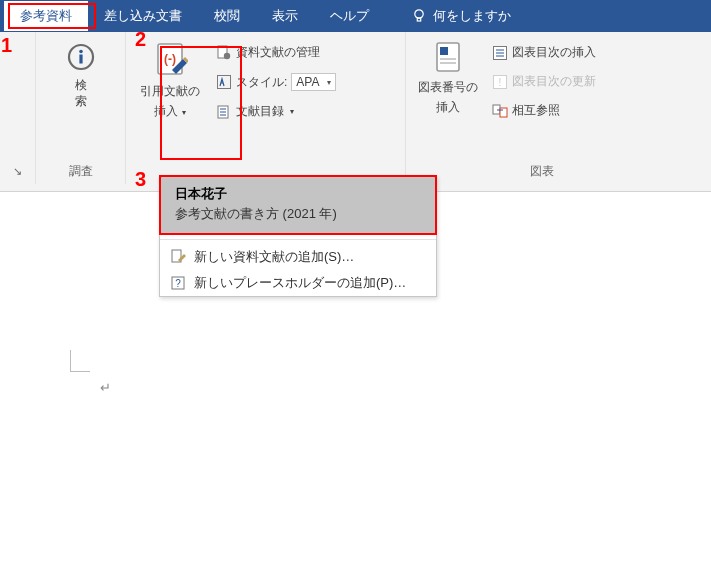  What do you see at coordinates (224, 53) in the screenshot?
I see `document-gear-icon` at bounding box center [224, 53].